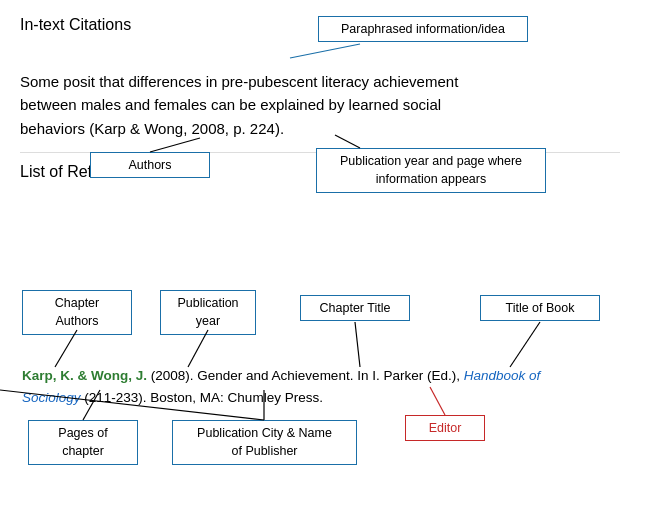  What do you see at coordinates (84, 376) in the screenshot?
I see `ref-authors: Karp, K. & Wong, J.` at bounding box center [84, 376].